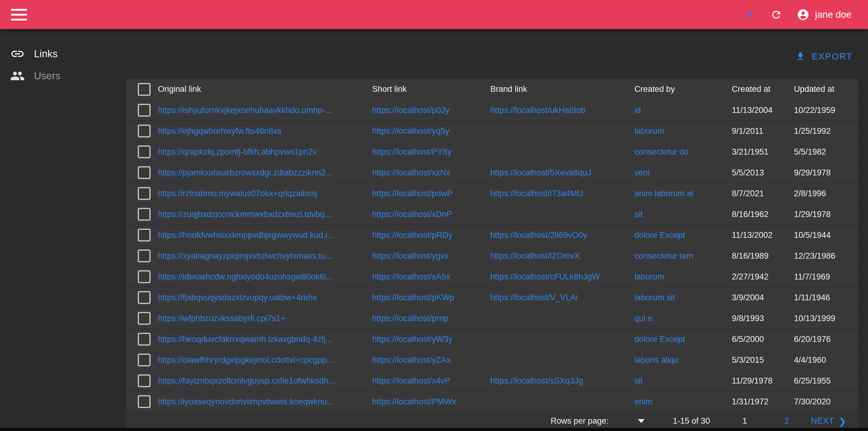 The width and height of the screenshot is (868, 431). What do you see at coordinates (431, 256) in the screenshot?
I see `short-link: https://localhost/ygvx` at bounding box center [431, 256].